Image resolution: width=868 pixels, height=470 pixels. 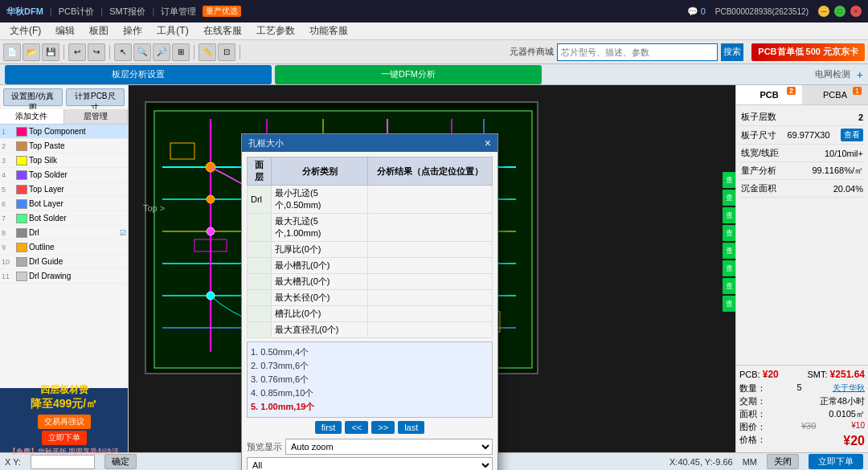 What do you see at coordinates (824, 11) in the screenshot?
I see `minimize-button: ─` at bounding box center [824, 11].